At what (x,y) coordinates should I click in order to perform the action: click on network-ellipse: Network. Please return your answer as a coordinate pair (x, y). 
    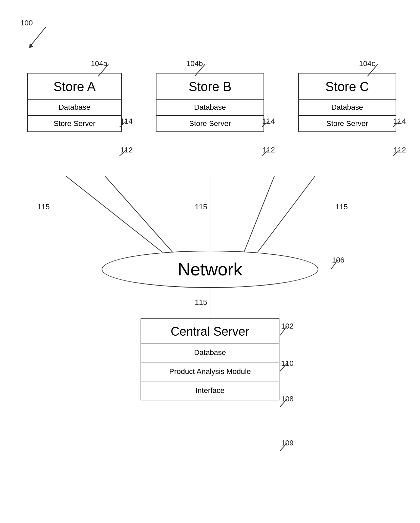
    Looking at the image, I should click on (210, 269).